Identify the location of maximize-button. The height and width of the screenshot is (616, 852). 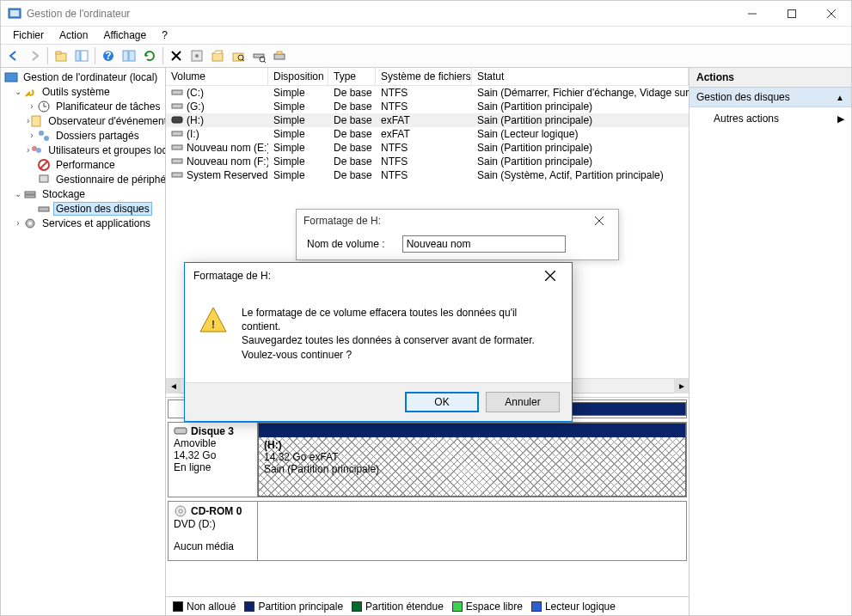
(792, 14).